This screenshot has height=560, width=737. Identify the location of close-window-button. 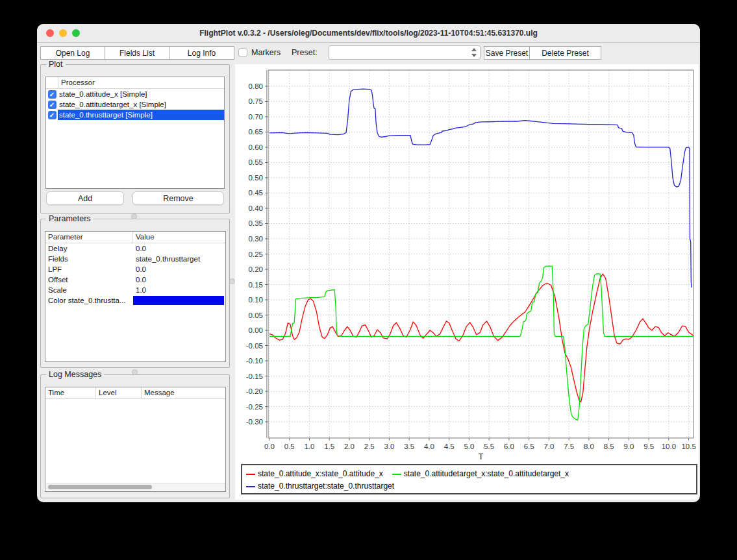
(50, 33).